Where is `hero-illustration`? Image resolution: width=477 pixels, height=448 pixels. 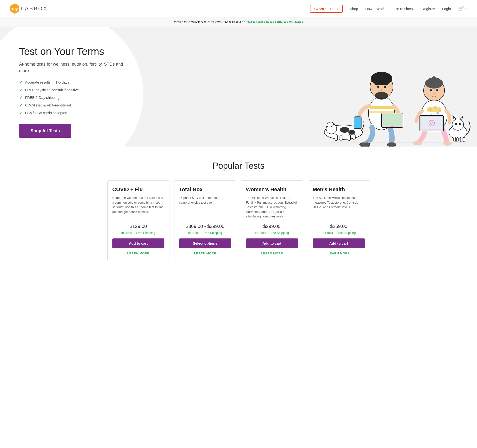 hero-illustration is located at coordinates (395, 90).